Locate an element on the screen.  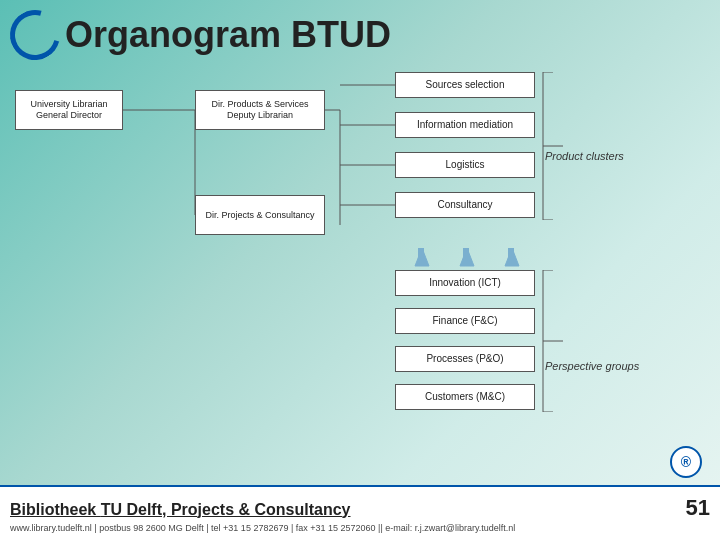
information-mediation-box: Information mediation is located at coordinates (465, 125).